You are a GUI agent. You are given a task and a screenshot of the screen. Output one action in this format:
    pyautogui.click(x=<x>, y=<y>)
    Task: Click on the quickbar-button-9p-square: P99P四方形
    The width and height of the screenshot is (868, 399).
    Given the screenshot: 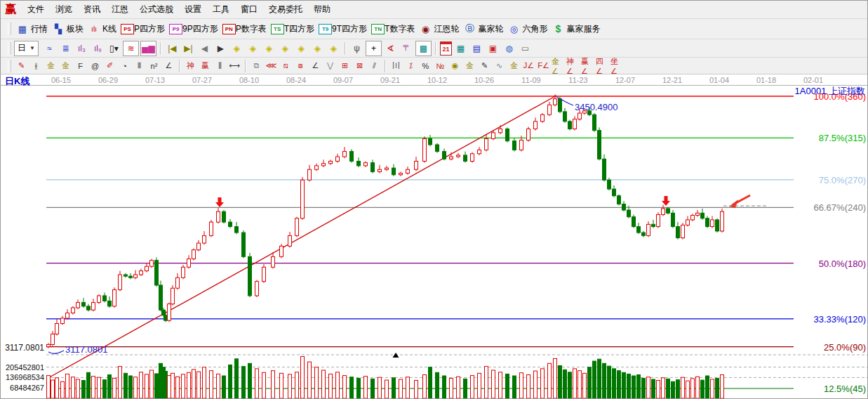 What is the action you would take?
    pyautogui.click(x=194, y=30)
    